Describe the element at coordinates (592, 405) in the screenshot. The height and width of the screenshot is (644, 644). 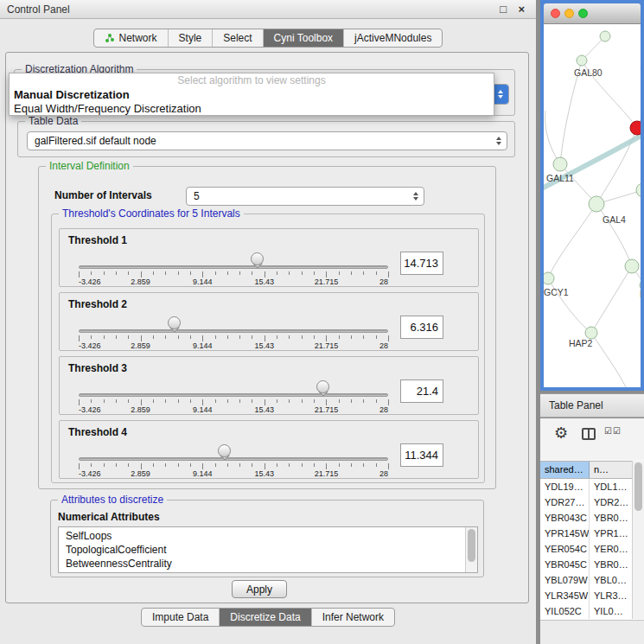
I see `table-panel-header: Table Panel` at that location.